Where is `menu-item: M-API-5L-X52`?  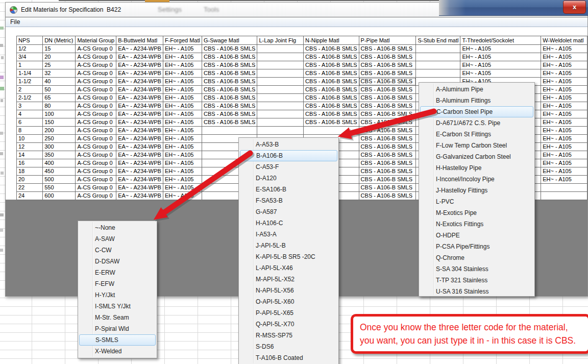
menu-item: M-API-5L-X52 is located at coordinates (289, 279).